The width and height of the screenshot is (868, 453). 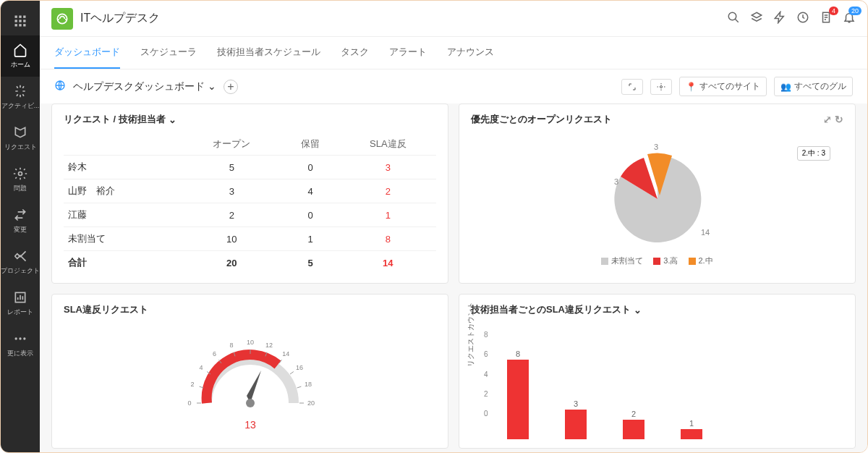 I want to click on tab-tasks: タスク, so click(x=354, y=53).